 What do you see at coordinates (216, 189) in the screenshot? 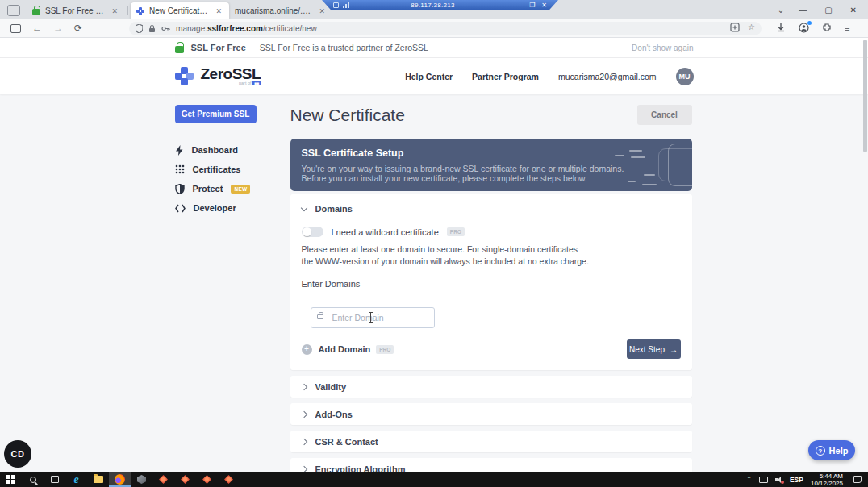
I see `sidebar-item-protect: Protect NEW` at bounding box center [216, 189].